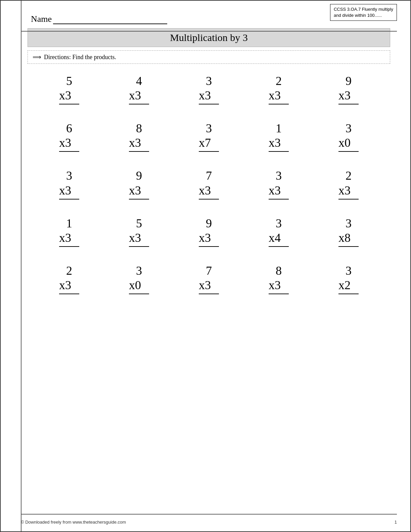 The height and width of the screenshot is (532, 411). I want to click on top-number-1-2: 4, so click(139, 81).